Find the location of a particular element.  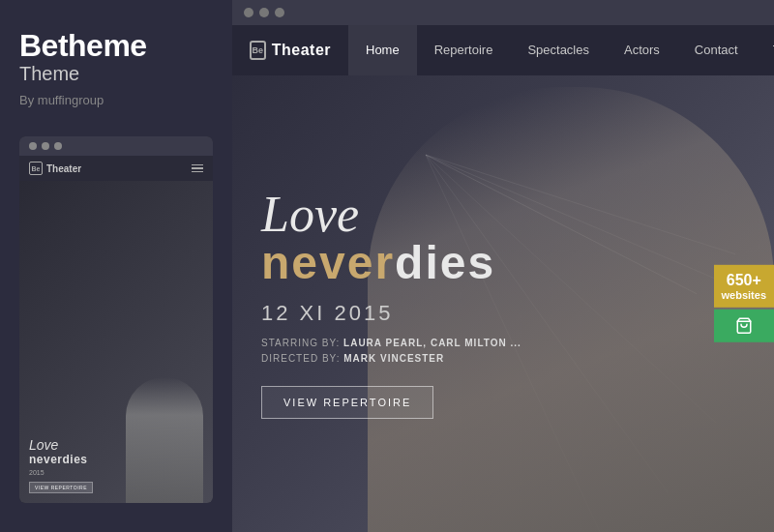

mini-hero-love: Love is located at coordinates (61, 445).